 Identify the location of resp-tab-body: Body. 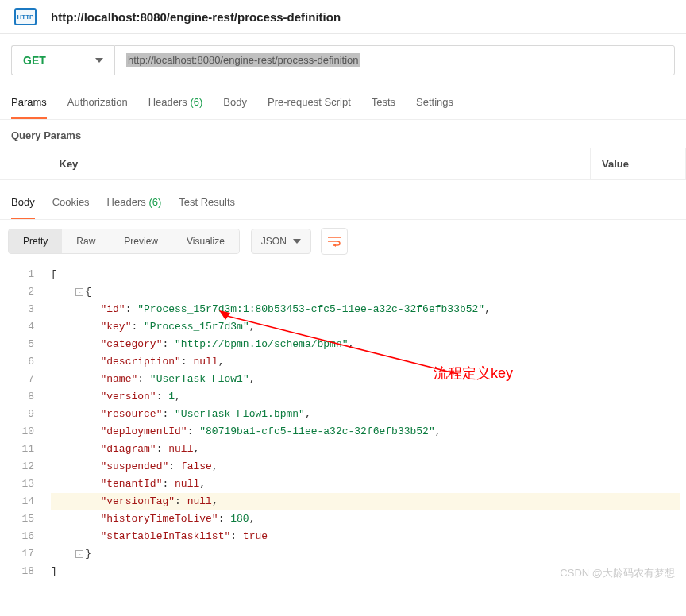
(23, 203).